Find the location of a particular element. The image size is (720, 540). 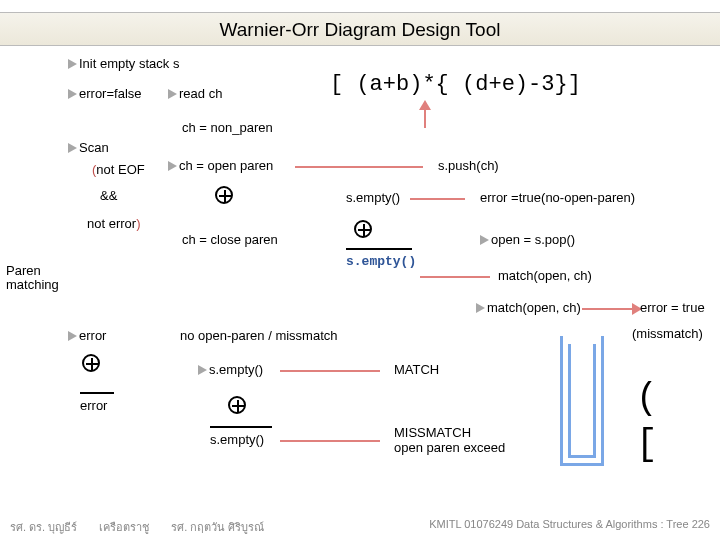

line-mismatch is located at coordinates (330, 441).